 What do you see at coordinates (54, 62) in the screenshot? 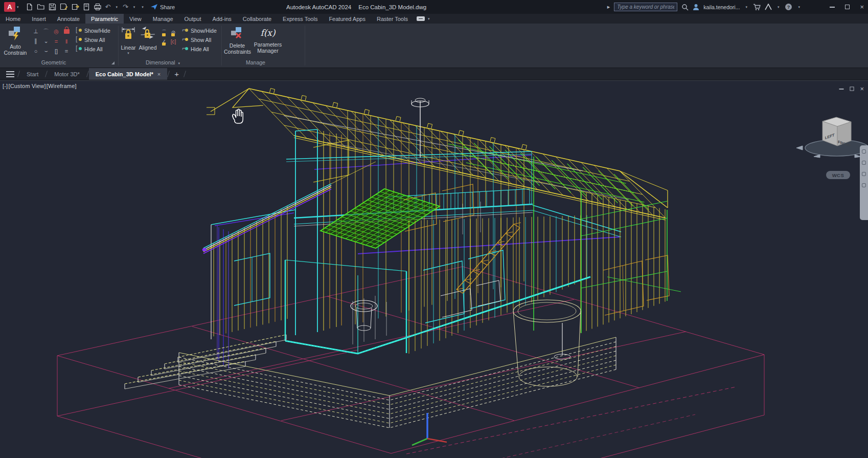
I see `geometric-panel-label: Geometric` at bounding box center [54, 62].